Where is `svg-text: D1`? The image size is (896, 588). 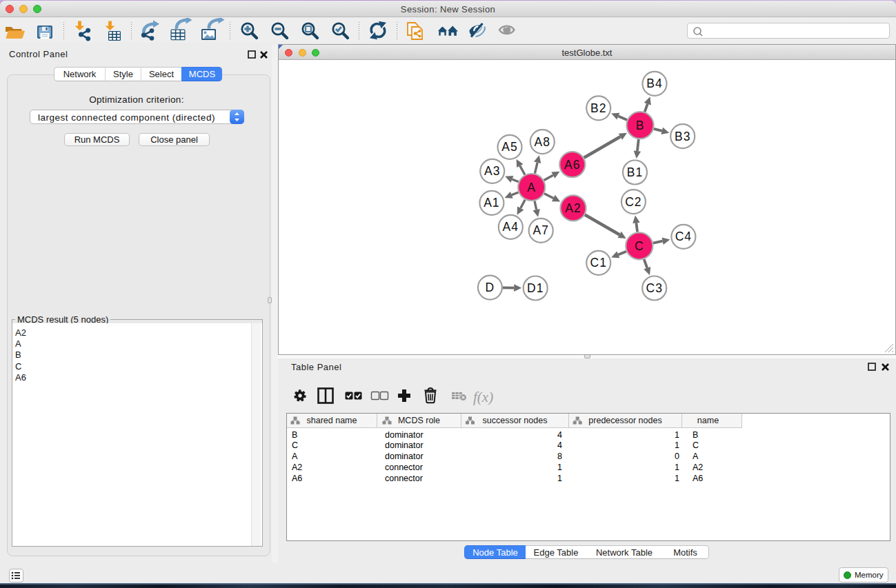 svg-text: D1 is located at coordinates (535, 288).